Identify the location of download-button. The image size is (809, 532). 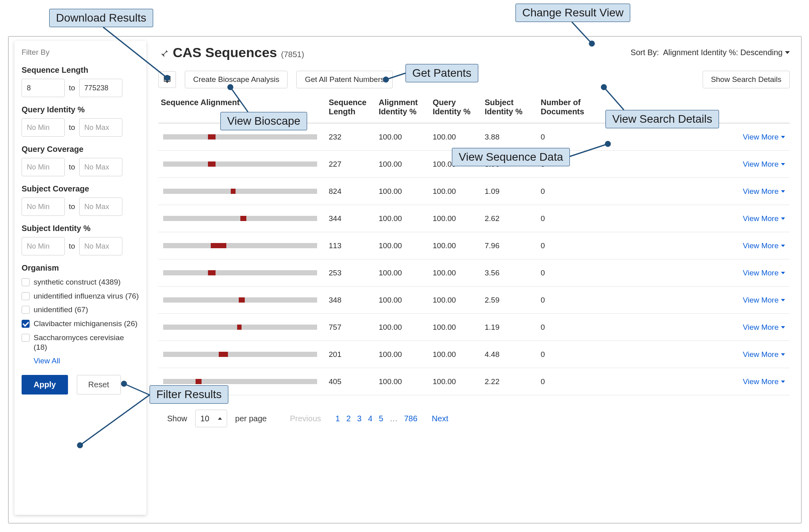
(167, 80).